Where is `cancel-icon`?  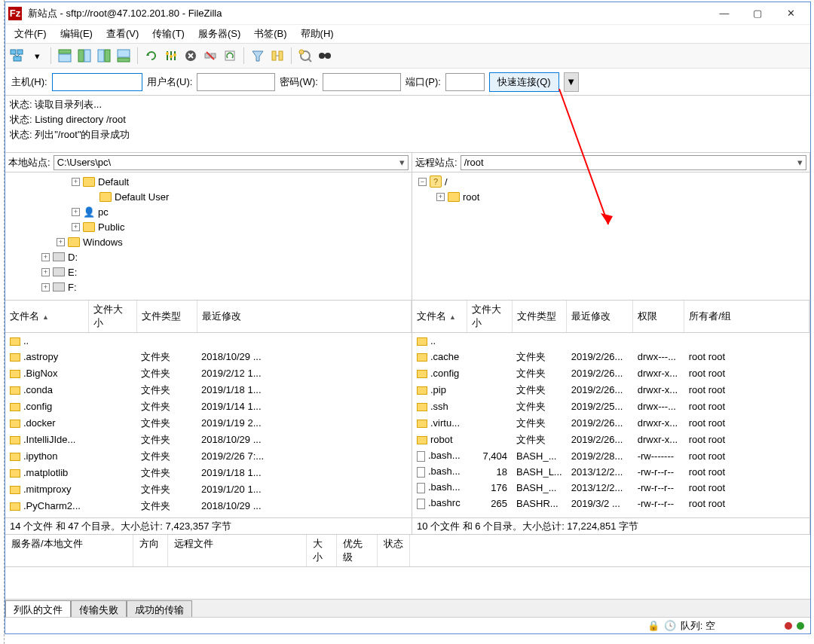
cancel-icon is located at coordinates (191, 56).